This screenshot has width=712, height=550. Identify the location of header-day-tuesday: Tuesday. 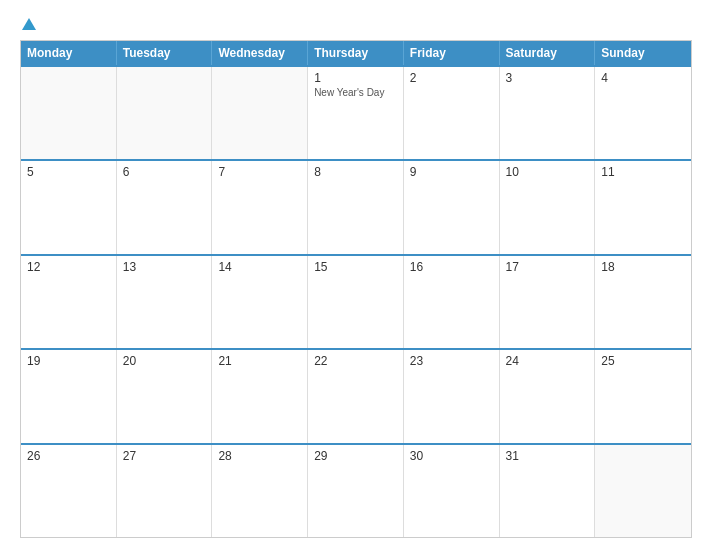
(165, 53).